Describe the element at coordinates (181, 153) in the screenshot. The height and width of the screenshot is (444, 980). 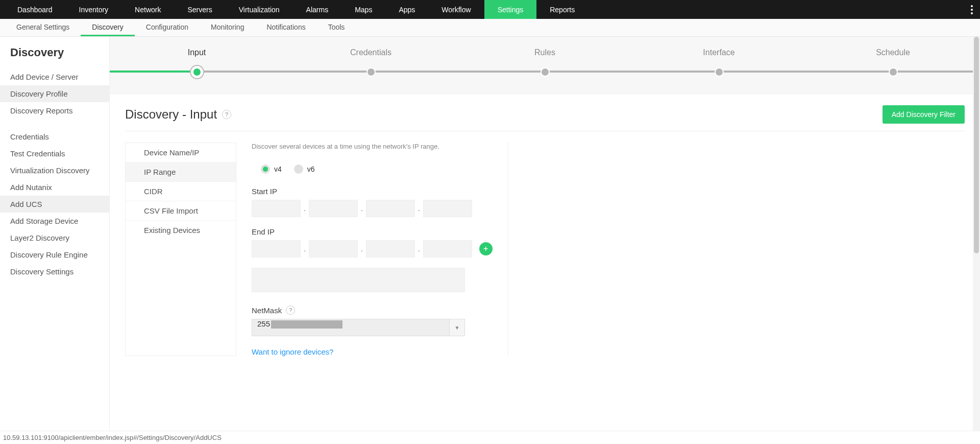
I see `method-device-name-ip: Device Name/IP` at that location.